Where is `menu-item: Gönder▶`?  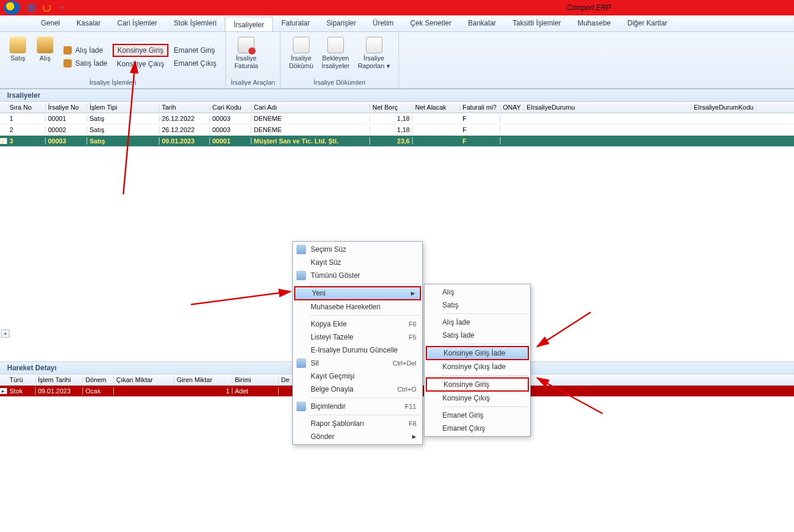 menu-item: Gönder▶ is located at coordinates (358, 437).